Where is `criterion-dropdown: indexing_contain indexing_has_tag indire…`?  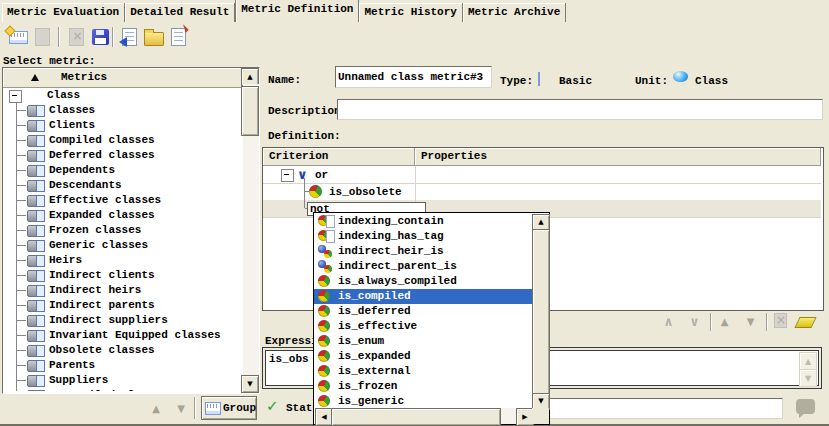
criterion-dropdown: indexing_contain indexing_has_tag indire… is located at coordinates (432, 318).